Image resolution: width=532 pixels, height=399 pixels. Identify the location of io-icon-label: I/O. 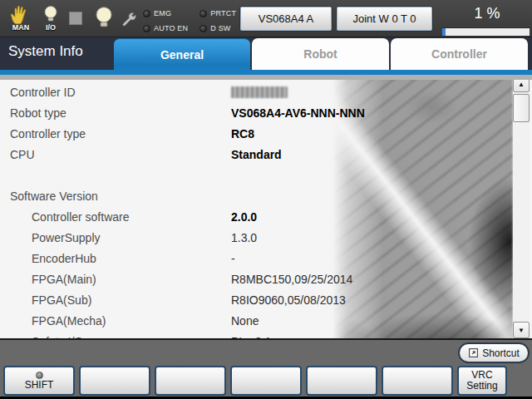
(51, 28).